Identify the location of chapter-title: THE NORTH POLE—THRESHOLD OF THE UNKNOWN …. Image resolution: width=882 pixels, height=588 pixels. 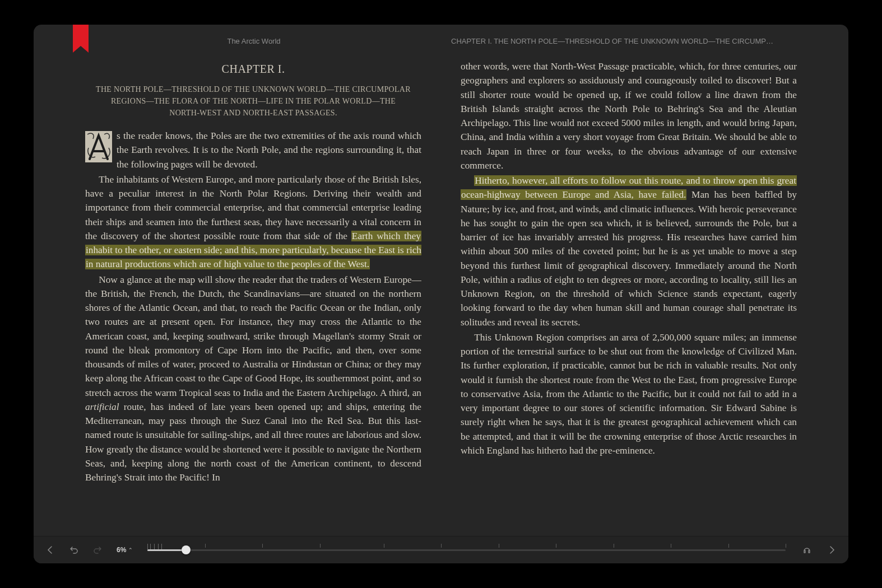
(253, 101).